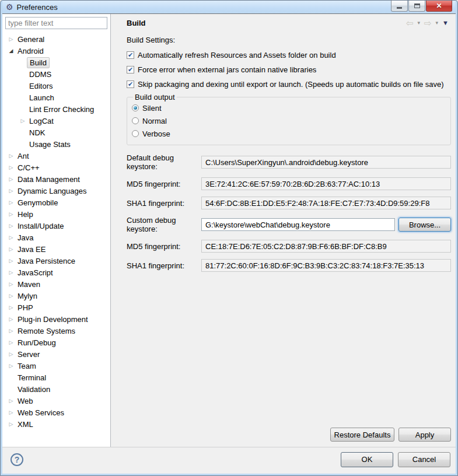  Describe the element at coordinates (152, 108) in the screenshot. I see `radio-label: Silent` at that location.